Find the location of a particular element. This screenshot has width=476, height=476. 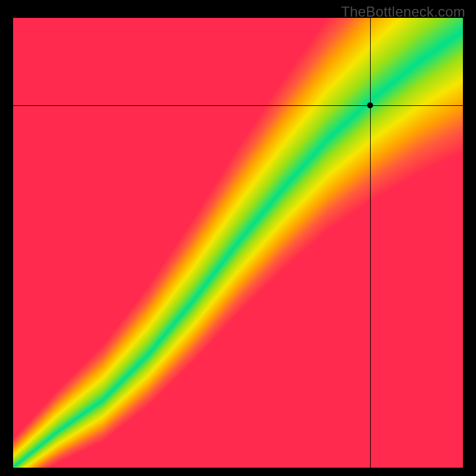

crosshair-horizontal is located at coordinates (238, 106).